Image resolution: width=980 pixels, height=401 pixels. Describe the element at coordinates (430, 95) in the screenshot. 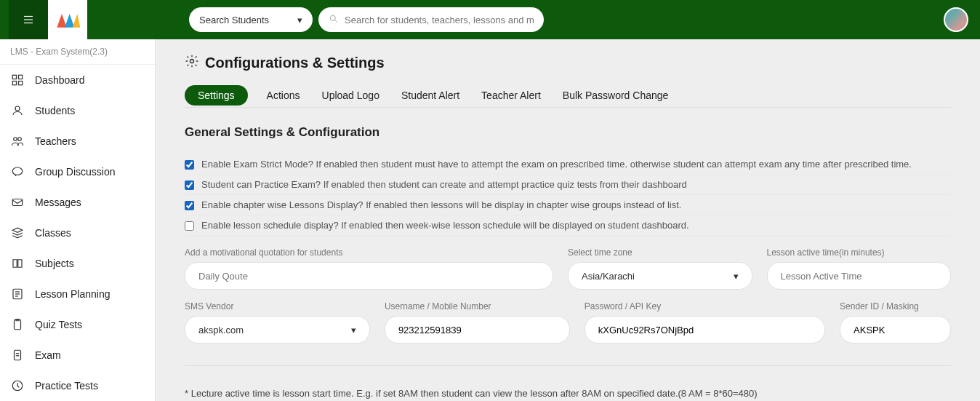

I see `tab-student-alert: Student Alert` at that location.